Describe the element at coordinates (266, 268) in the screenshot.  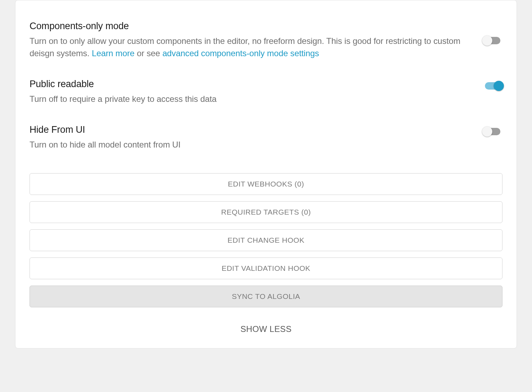
I see `edit-validation-hook-button: EDIT VALIDATION HOOK` at that location.